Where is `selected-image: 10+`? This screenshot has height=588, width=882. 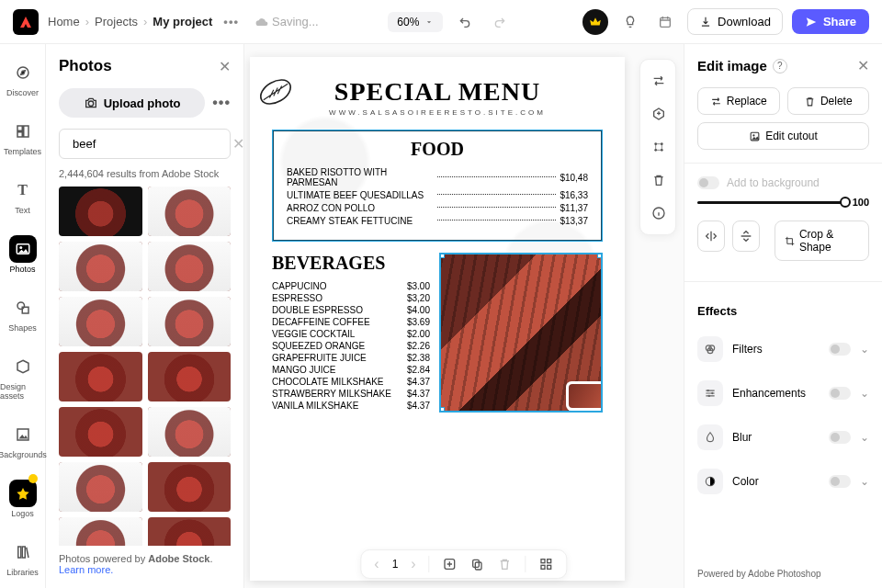 selected-image: 10+ is located at coordinates (521, 333).